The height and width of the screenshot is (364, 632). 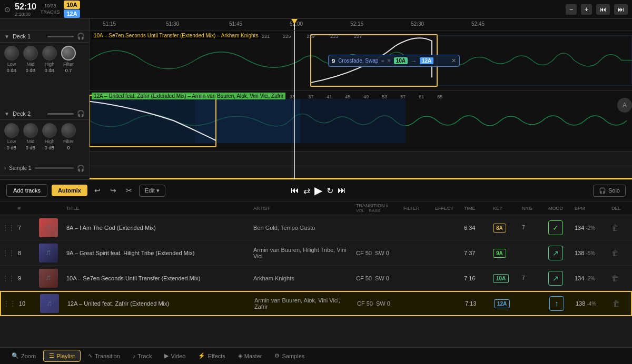 I want to click on row10-transition: CF 50 SW 0, so click(x=379, y=304).